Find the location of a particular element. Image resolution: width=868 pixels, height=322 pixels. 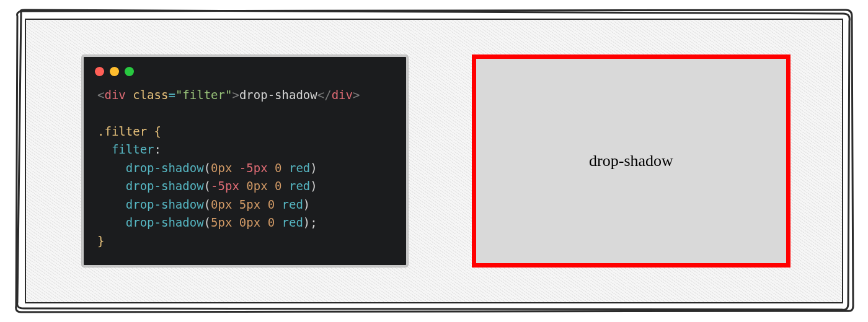

preview-label: drop-shadow is located at coordinates (631, 161).